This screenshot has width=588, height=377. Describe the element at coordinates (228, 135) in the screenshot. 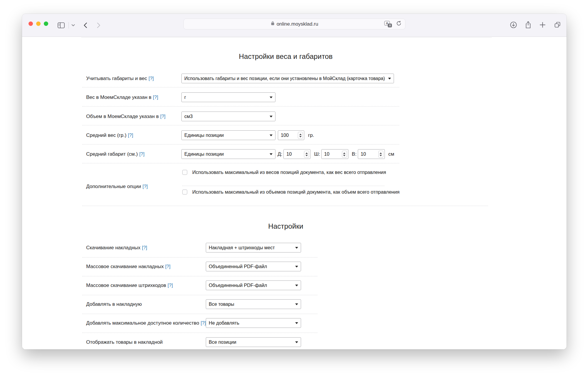

I see `average-weight-source-select: Единицы позиции` at that location.